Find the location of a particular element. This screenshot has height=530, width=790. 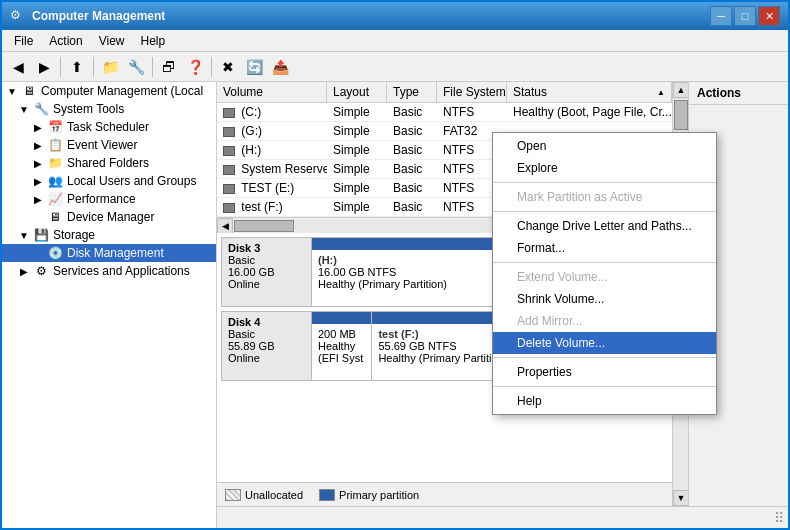

cell-volume-test-e: TEST (E:) is located at coordinates (272, 188).